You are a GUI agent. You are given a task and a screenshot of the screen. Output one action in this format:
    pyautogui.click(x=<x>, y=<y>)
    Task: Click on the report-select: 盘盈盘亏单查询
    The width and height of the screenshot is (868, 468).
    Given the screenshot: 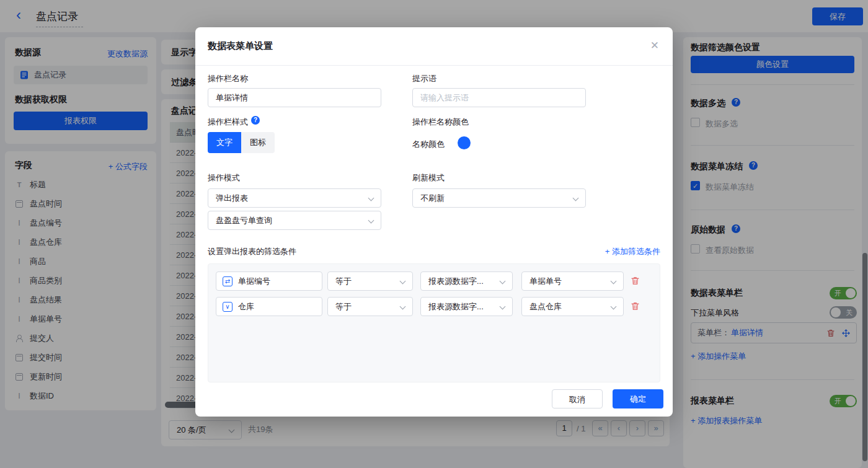 What is the action you would take?
    pyautogui.click(x=294, y=221)
    